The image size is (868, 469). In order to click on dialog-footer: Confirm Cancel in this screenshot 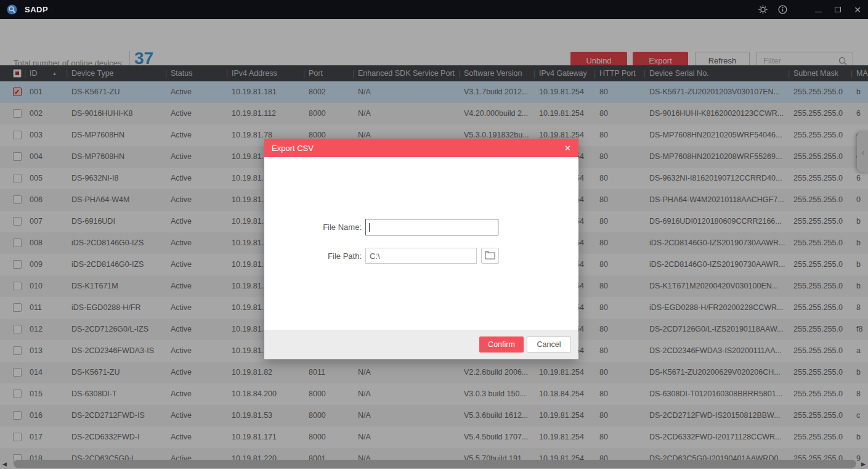, I will do `click(421, 345)`.